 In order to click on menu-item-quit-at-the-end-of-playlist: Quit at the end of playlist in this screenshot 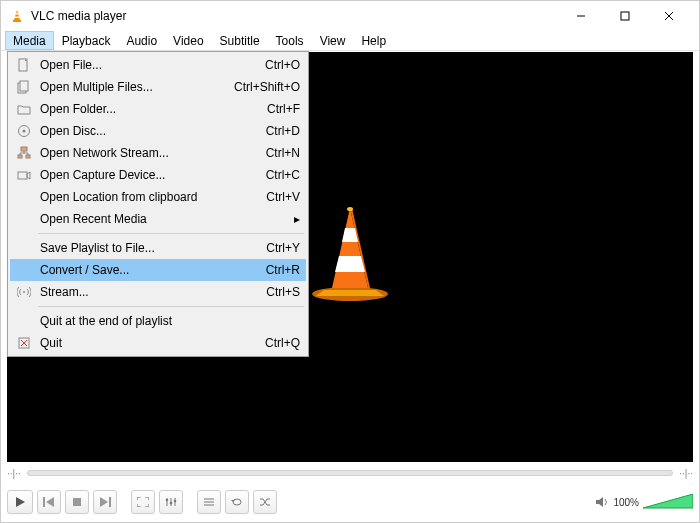, I will do `click(158, 321)`.